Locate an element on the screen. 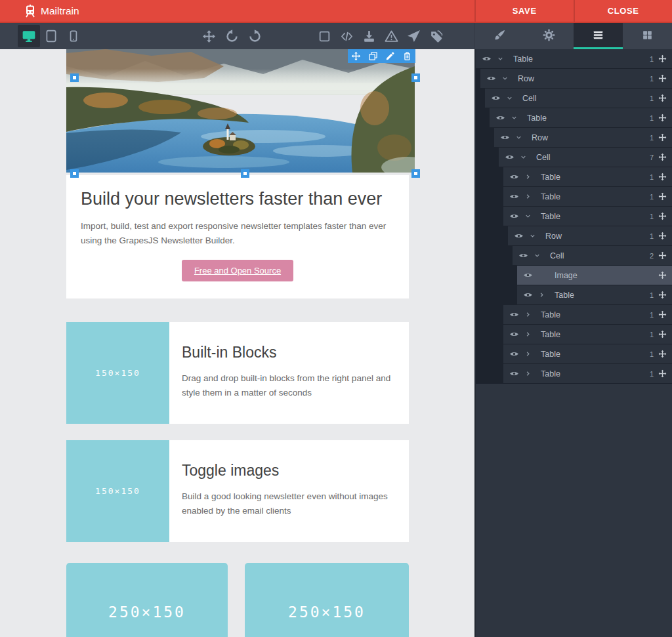 This screenshot has height=637, width=672. device-desktop-button is located at coordinates (29, 36).